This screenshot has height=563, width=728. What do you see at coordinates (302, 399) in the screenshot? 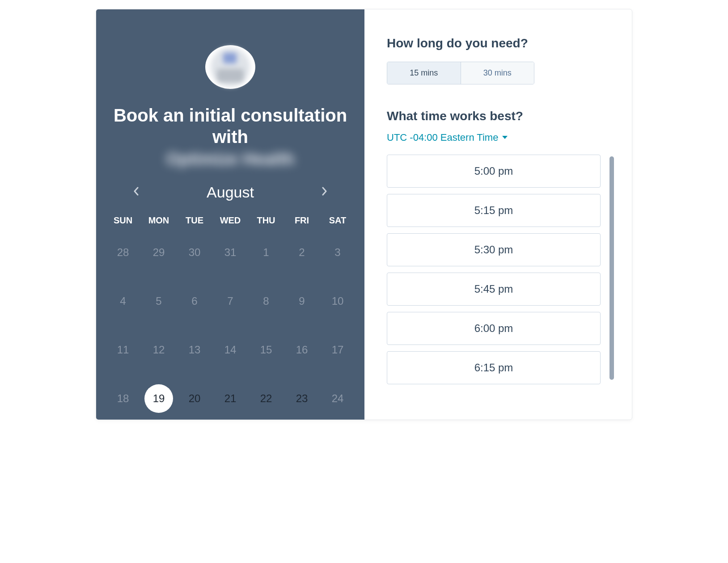
I see `calendar-day: 23` at bounding box center [302, 399].